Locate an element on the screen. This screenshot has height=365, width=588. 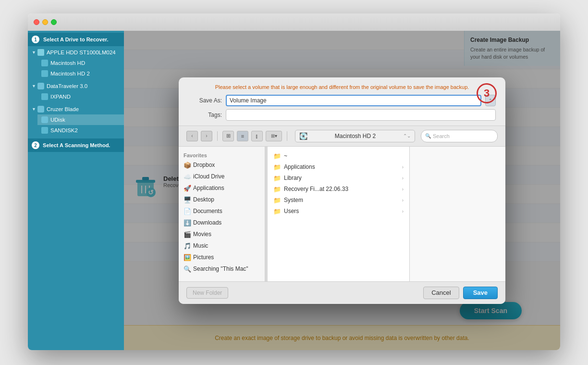
fav-label-music: Music is located at coordinates (201, 246).